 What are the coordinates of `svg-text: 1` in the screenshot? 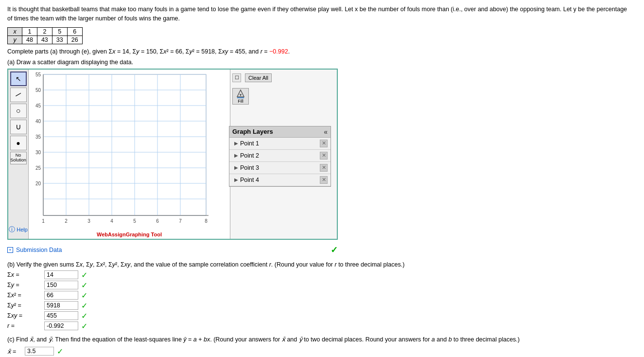 It's located at (43, 221).